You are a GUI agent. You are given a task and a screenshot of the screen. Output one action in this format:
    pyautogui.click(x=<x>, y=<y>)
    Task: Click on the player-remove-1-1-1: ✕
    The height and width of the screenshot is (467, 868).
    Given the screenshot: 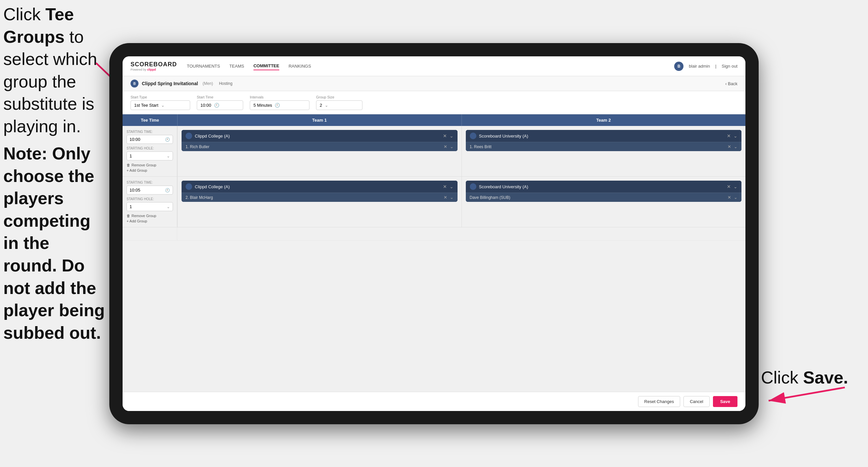 What is the action you would take?
    pyautogui.click(x=445, y=147)
    